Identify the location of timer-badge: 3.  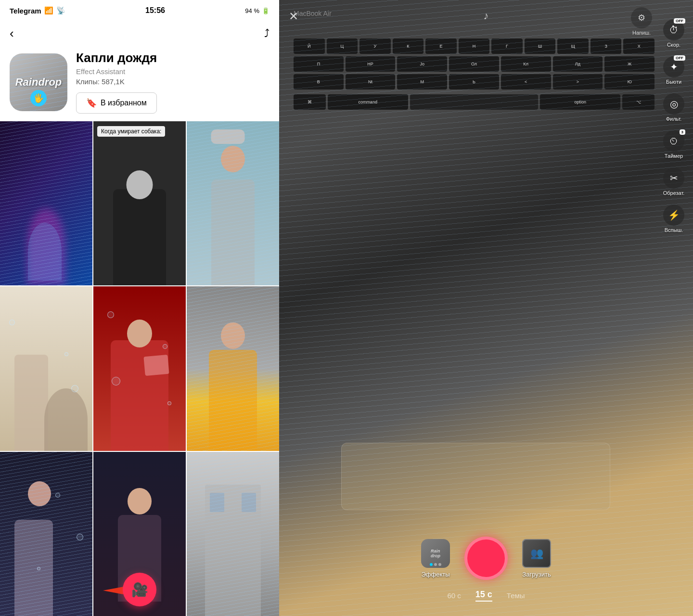
(682, 132).